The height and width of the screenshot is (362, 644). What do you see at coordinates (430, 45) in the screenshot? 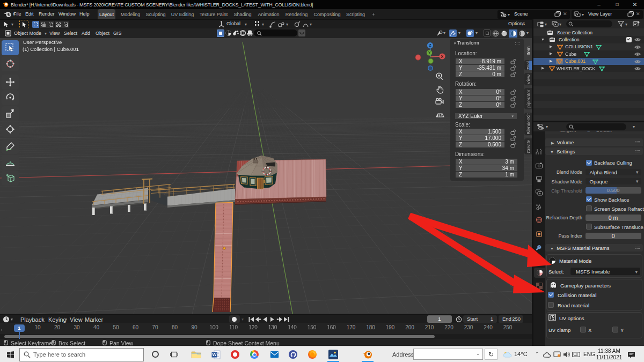
I see `svg-text: Z` at bounding box center [430, 45].